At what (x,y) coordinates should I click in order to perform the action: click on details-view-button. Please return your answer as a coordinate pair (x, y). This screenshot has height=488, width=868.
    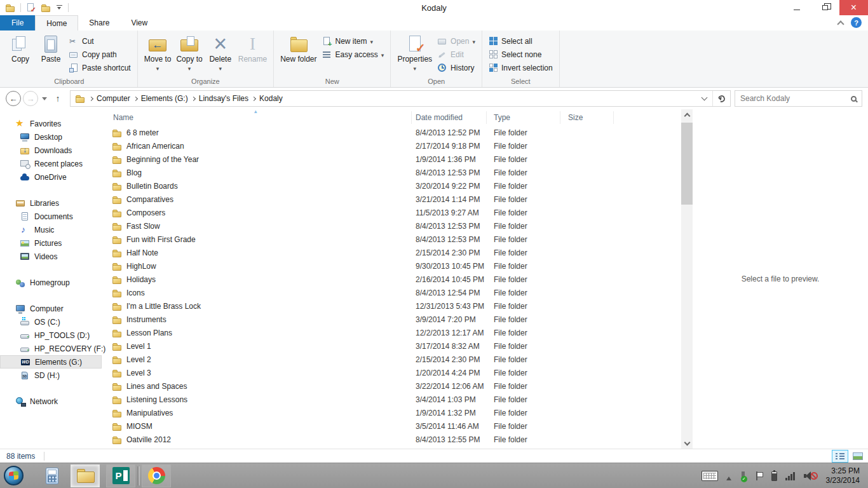
    Looking at the image, I should click on (840, 456).